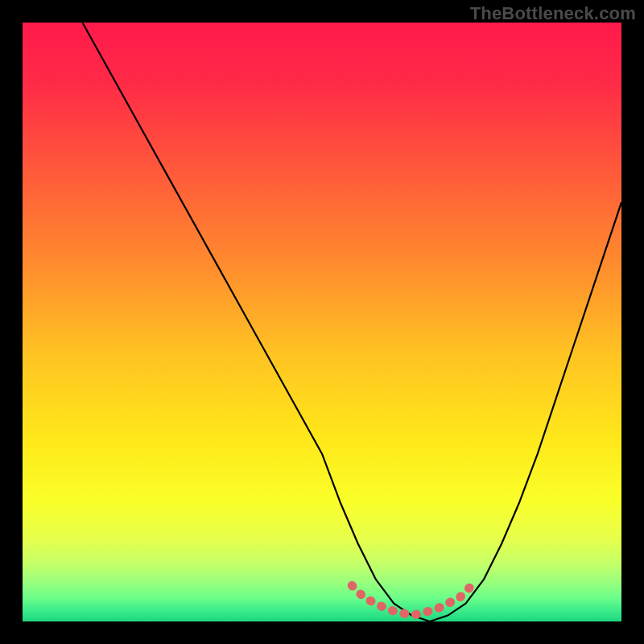 The image size is (644, 644). I want to click on watermark-text: TheBottleneck.com, so click(553, 14).